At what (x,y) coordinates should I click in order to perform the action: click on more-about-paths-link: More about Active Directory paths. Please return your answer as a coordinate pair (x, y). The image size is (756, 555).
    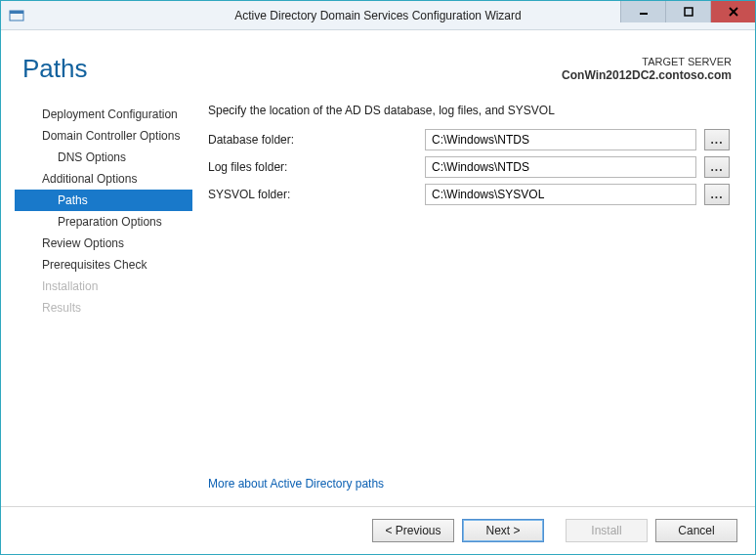
    Looking at the image, I should click on (296, 484).